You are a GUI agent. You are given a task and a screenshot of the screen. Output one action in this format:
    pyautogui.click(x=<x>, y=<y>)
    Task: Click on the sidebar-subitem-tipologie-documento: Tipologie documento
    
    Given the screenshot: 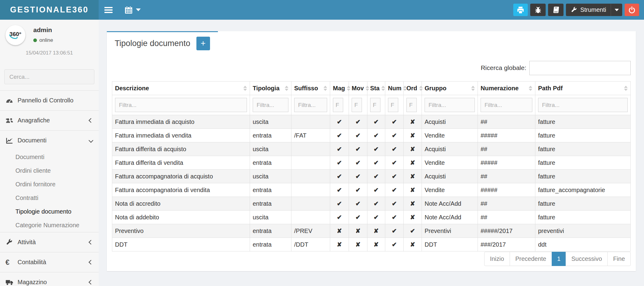 What is the action you would take?
    pyautogui.click(x=49, y=211)
    